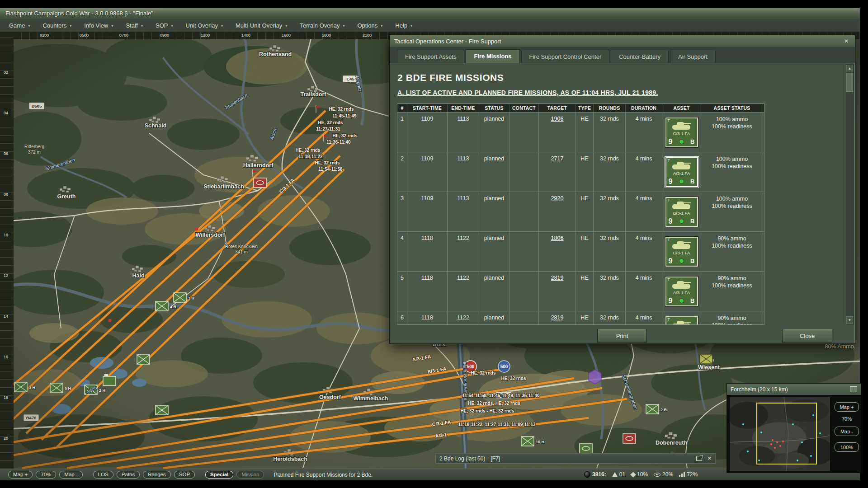 This screenshot has height=488, width=868. I want to click on minimap-zoom-out-button: Map -, so click(847, 431).